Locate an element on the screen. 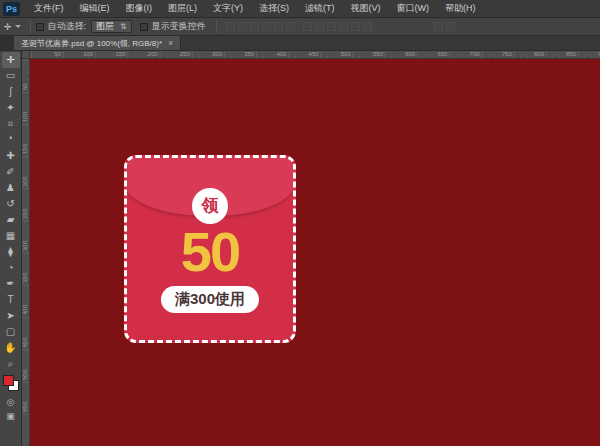 The image size is (600, 446). marquee-tool: ▭ is located at coordinates (11, 76).